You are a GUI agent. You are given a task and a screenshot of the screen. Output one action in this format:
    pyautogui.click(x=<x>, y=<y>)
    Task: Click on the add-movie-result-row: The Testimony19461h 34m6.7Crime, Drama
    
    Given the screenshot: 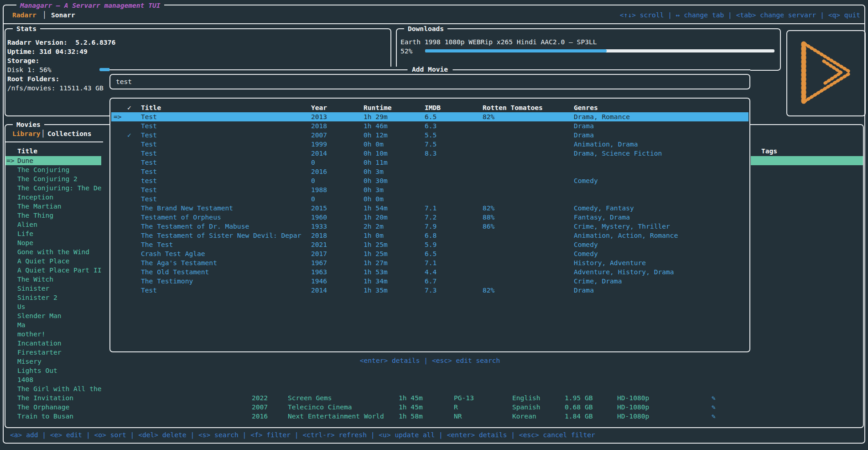 What is the action you would take?
    pyautogui.click(x=430, y=281)
    